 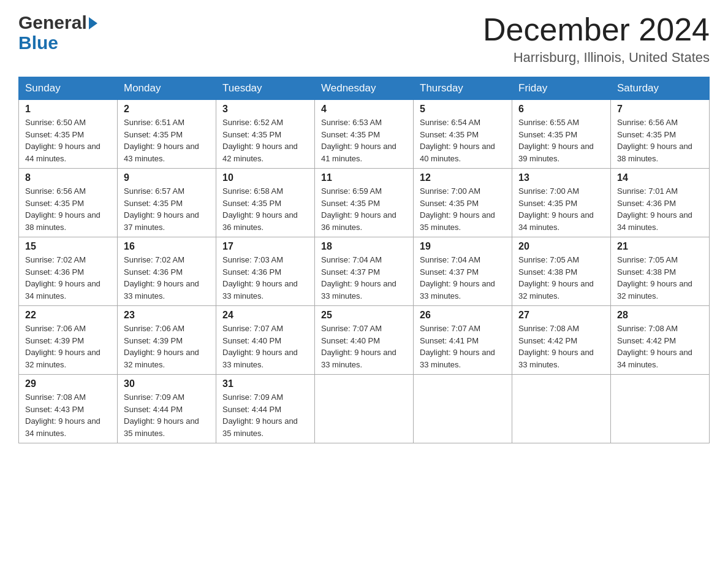 I want to click on day-info: Sunrise: 6:54 AM Sunset: 4:35 PM Dayligh…, so click(x=463, y=140).